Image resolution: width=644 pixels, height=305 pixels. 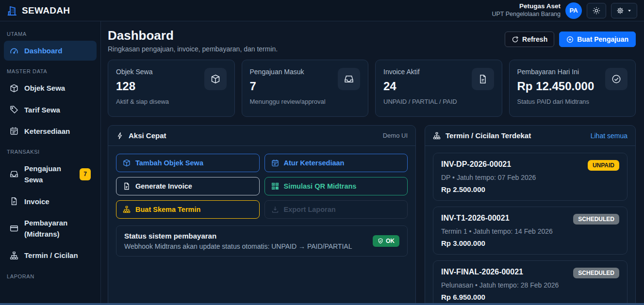 What do you see at coordinates (609, 136) in the screenshot?
I see `lihat-semua-link: Lihat semua` at bounding box center [609, 136].